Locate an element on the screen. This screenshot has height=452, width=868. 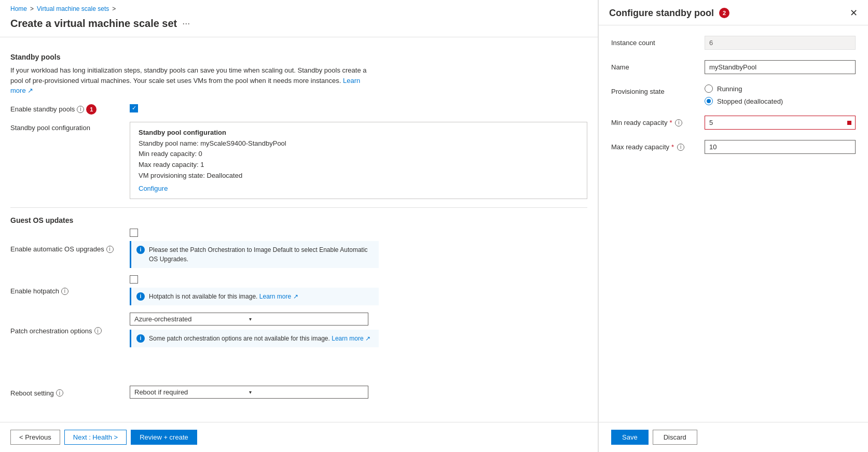
auto-upgrade-info-box: i Please set the Patch Orchestration to … is located at coordinates (254, 255).